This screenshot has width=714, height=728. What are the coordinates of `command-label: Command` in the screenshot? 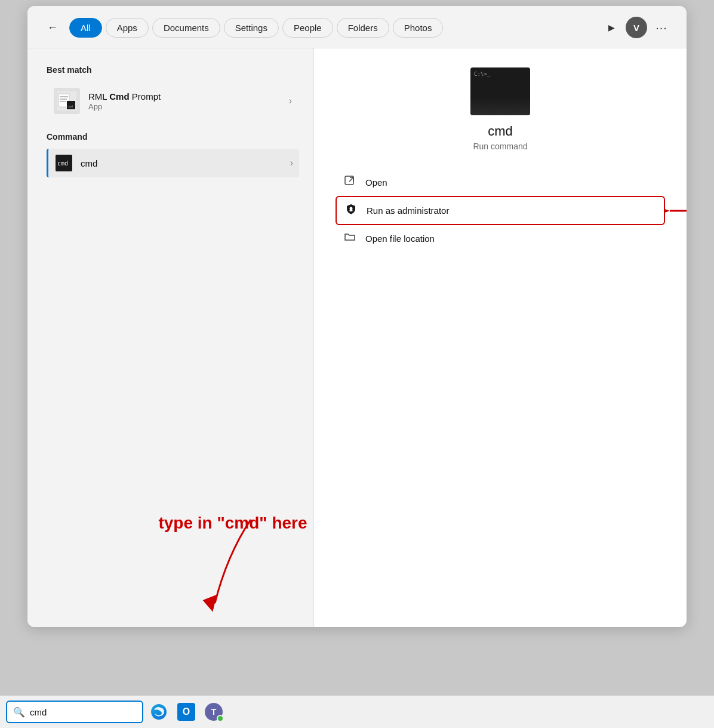 It's located at (173, 137).